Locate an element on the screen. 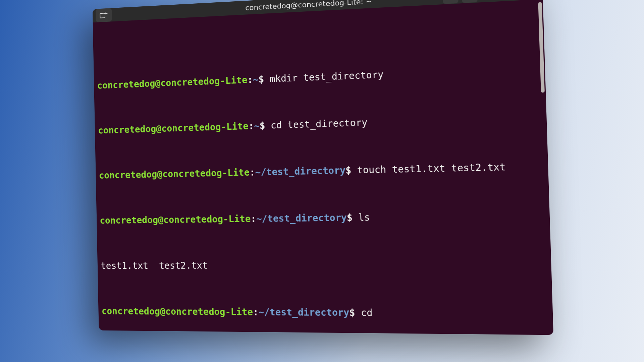  search-icon is located at coordinates (450, 0).